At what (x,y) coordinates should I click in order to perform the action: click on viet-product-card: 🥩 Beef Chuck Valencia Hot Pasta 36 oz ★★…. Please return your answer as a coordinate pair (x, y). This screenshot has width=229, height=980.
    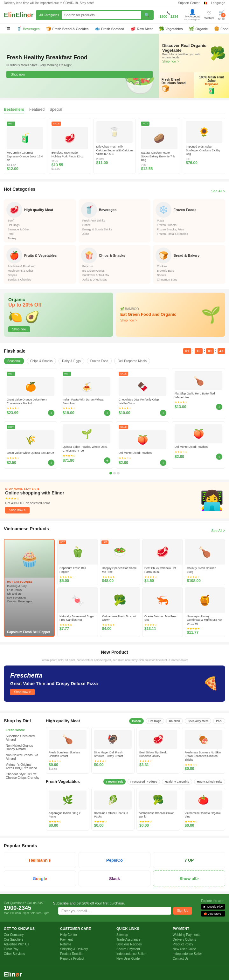
    Looking at the image, I should click on (162, 562).